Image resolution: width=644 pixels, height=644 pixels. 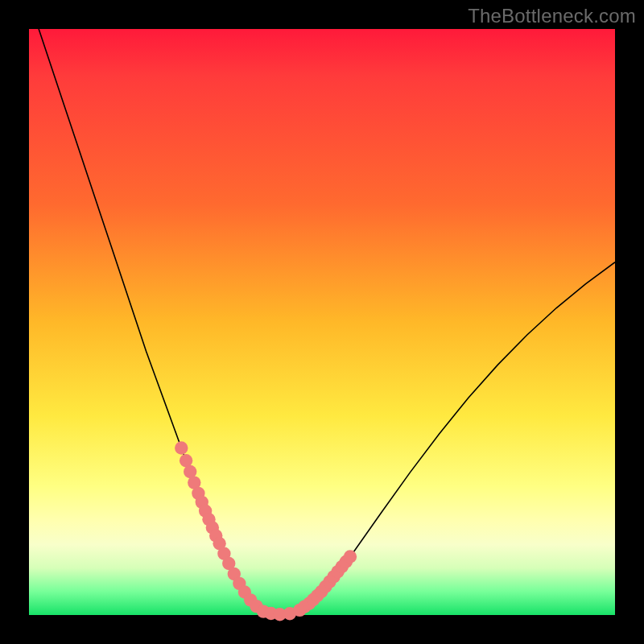 I want to click on sample-dots-group, so click(x=266, y=531).